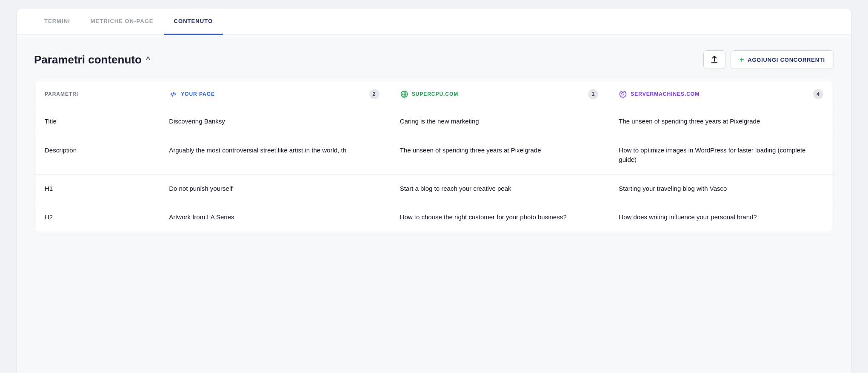 This screenshot has width=868, height=373. What do you see at coordinates (92, 60) in the screenshot?
I see `section-title: Parametri contenuto ^` at bounding box center [92, 60].